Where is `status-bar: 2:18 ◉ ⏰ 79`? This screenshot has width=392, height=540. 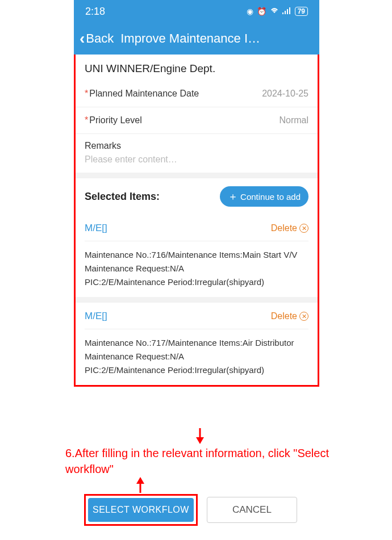
status-bar: 2:18 ◉ ⏰ 79 is located at coordinates (197, 11).